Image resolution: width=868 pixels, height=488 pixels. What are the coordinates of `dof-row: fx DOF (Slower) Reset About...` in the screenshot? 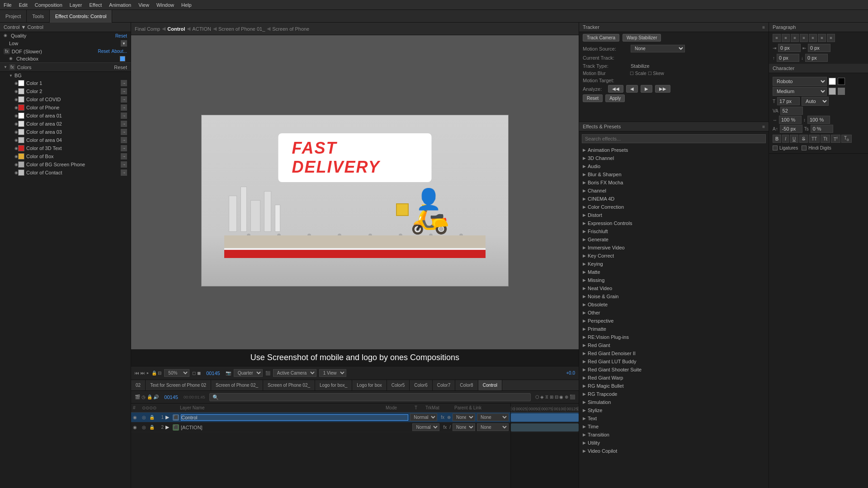 It's located at (65, 52).